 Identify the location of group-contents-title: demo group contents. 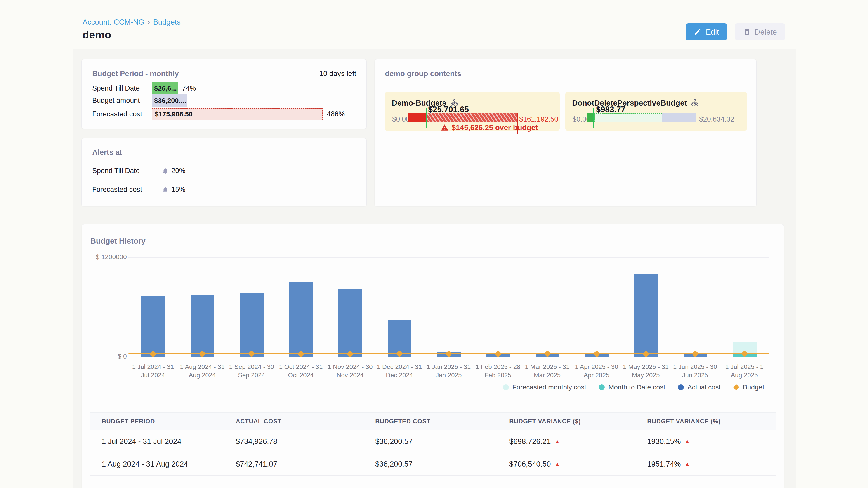
(423, 73).